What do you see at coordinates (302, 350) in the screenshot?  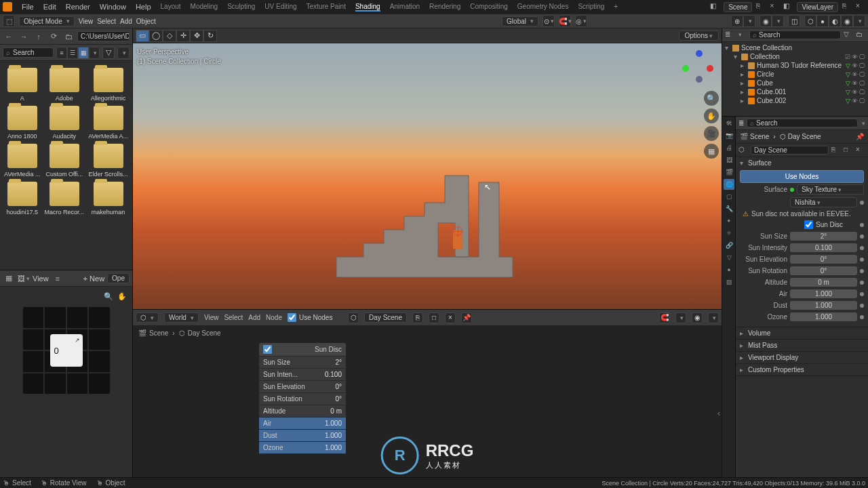 I see `node-sun-disc-row: Sun Disc` at bounding box center [302, 350].